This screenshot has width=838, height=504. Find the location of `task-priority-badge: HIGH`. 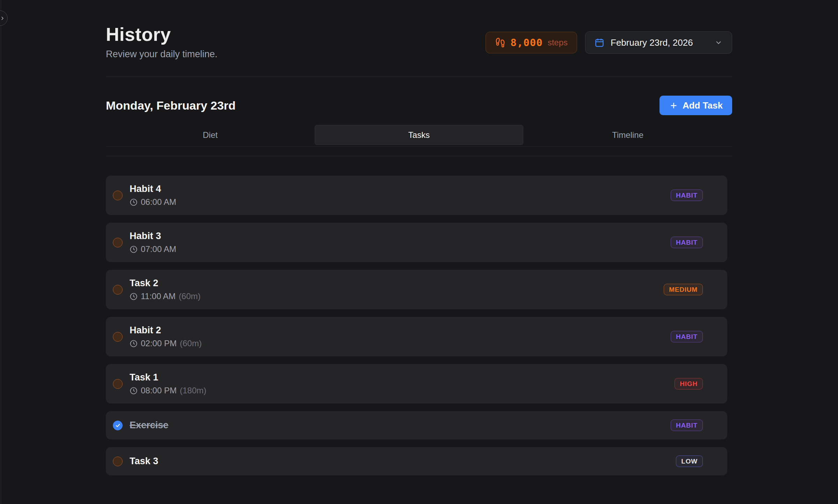

task-priority-badge: HIGH is located at coordinates (689, 384).